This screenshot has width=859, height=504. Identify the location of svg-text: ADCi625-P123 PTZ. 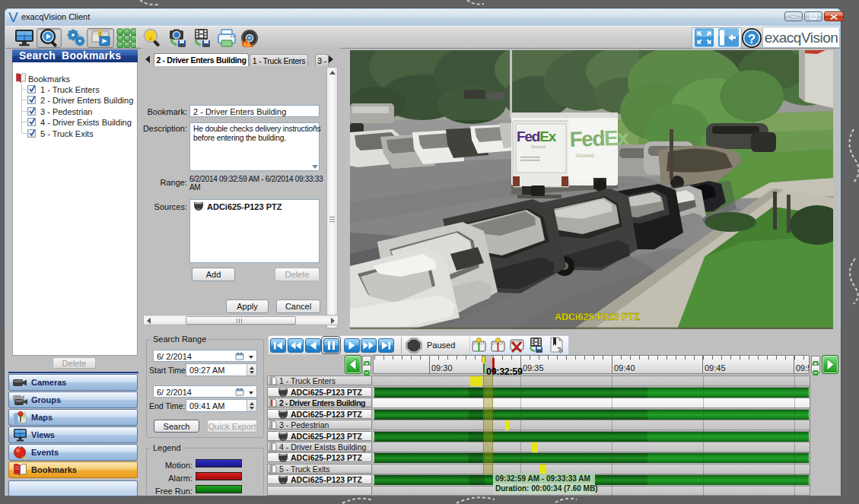
(597, 317).